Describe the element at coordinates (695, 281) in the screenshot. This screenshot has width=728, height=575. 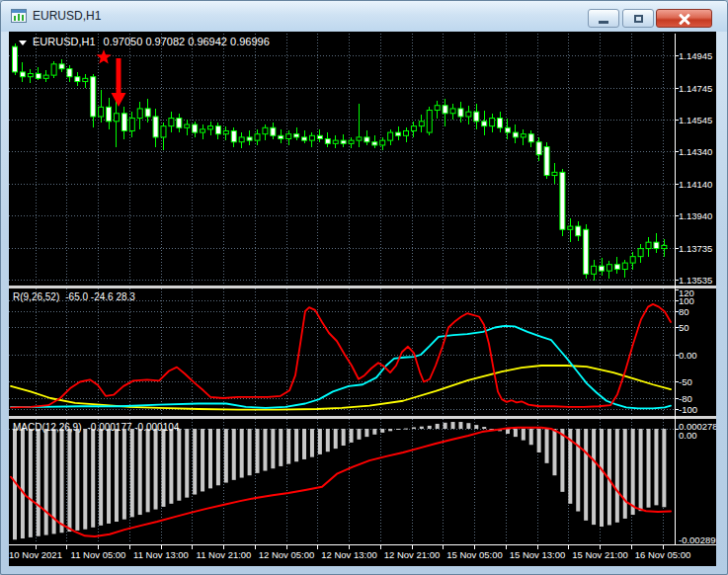
I see `svg-text: 1.13535` at that location.